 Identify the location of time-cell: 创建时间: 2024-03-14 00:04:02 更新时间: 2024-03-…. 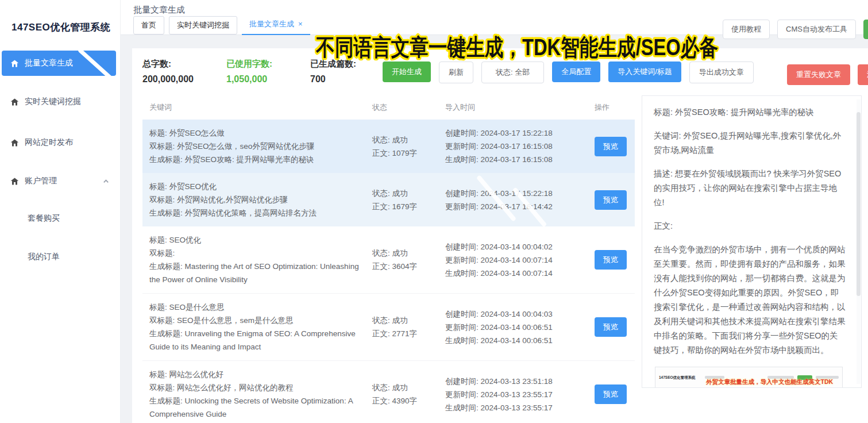
(520, 260).